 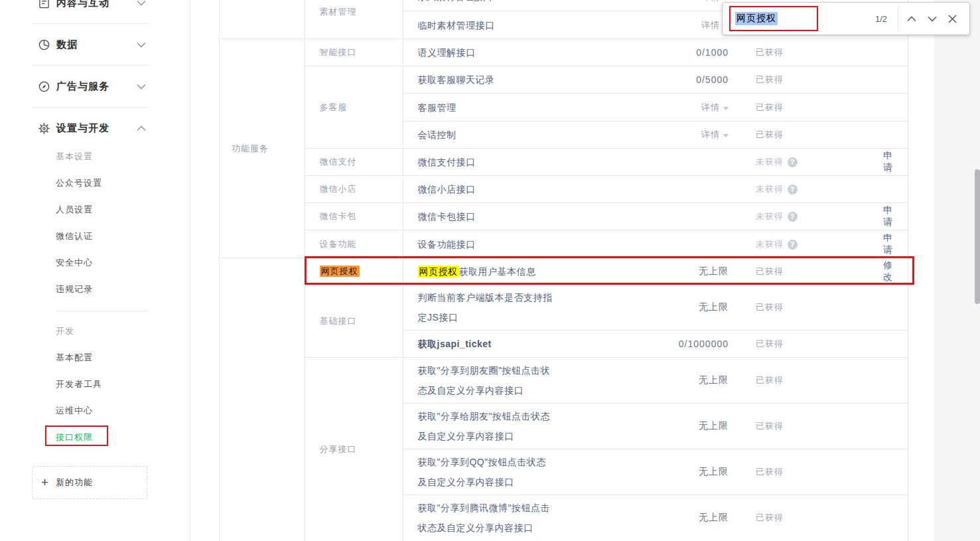 I want to click on new-feature-label: 新的功能, so click(x=74, y=483).